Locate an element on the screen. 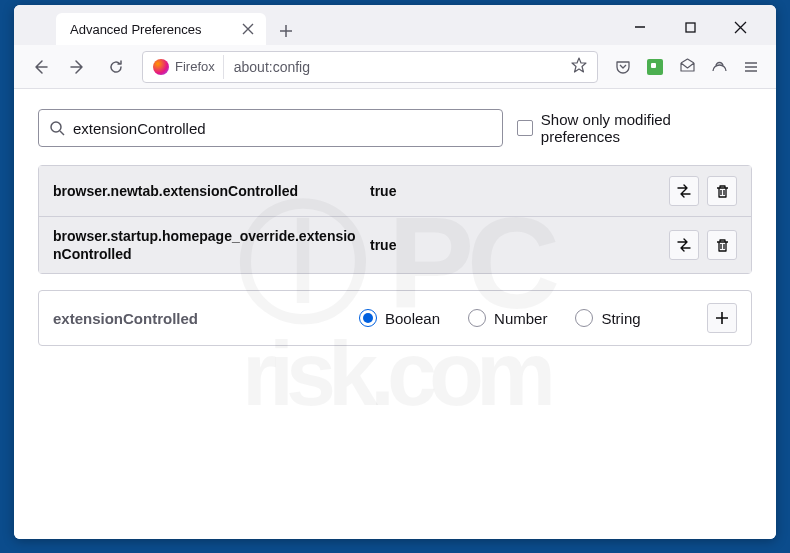 This screenshot has height=553, width=790. add-pref-button is located at coordinates (722, 318).